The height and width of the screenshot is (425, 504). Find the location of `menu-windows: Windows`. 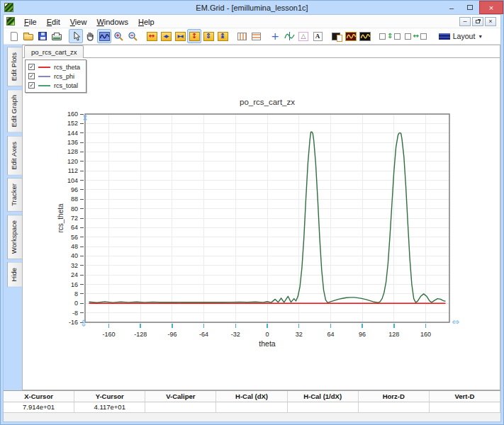

menu-windows: Windows is located at coordinates (112, 22).